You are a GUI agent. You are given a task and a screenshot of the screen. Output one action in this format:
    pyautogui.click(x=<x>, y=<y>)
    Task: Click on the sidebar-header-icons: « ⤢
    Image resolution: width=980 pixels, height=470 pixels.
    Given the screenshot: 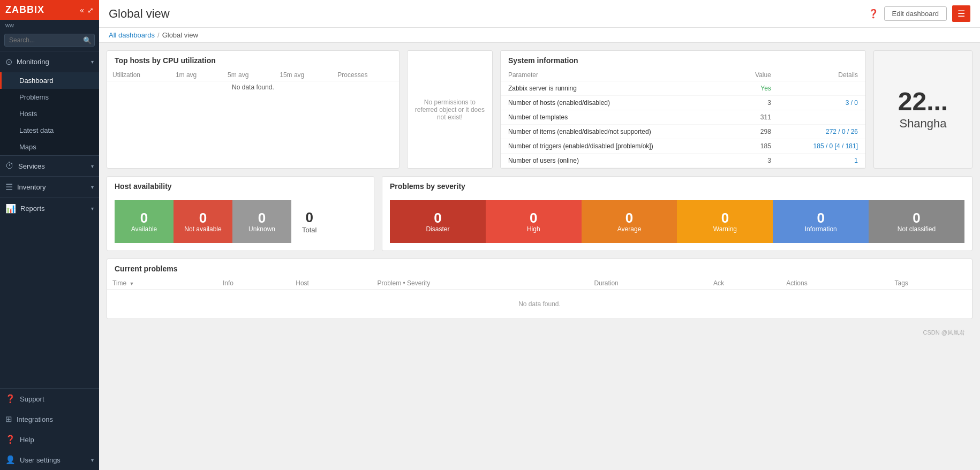 What is the action you would take?
    pyautogui.click(x=87, y=10)
    